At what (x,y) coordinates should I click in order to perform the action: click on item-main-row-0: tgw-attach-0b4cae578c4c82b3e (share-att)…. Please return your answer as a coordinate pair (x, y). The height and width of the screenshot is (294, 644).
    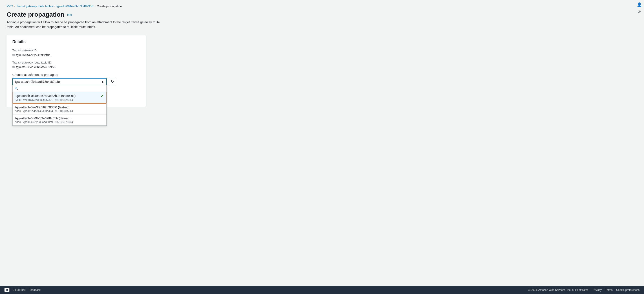
    Looking at the image, I should click on (60, 96).